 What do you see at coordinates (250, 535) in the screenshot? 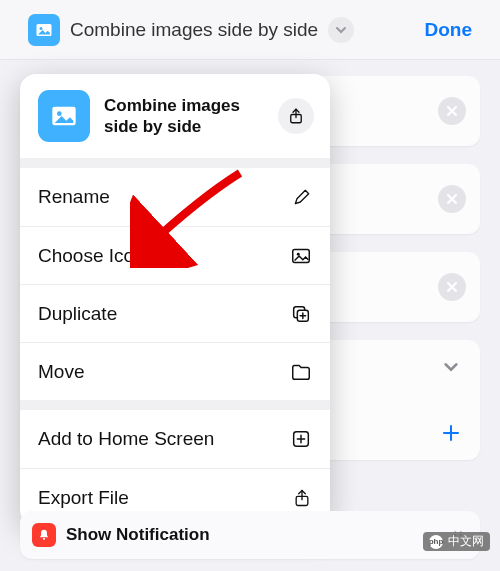
I see `action-show-notification: Show Notification` at bounding box center [250, 535].